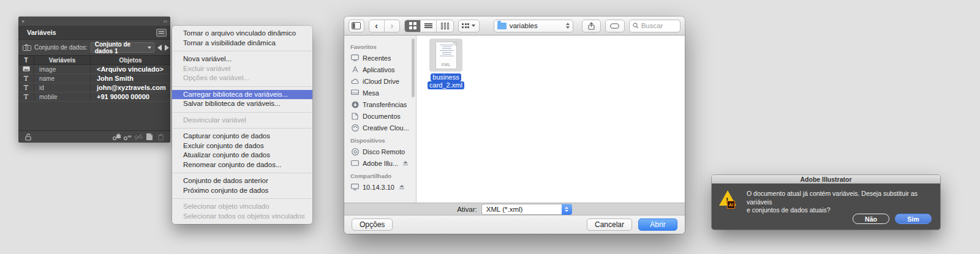 The height and width of the screenshot is (254, 980). What do you see at coordinates (355, 93) in the screenshot?
I see `desktop-icon` at bounding box center [355, 93].